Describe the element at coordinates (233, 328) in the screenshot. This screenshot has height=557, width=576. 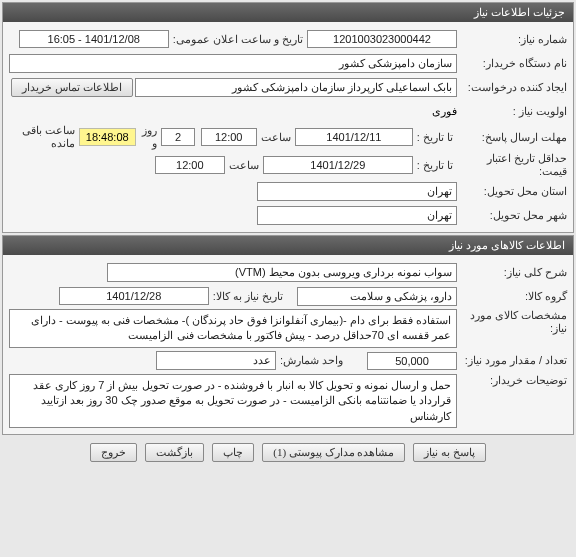
I see `spec-value: استفاده فقط برای دام -(بیماری آنفلوانزا …` at that location.